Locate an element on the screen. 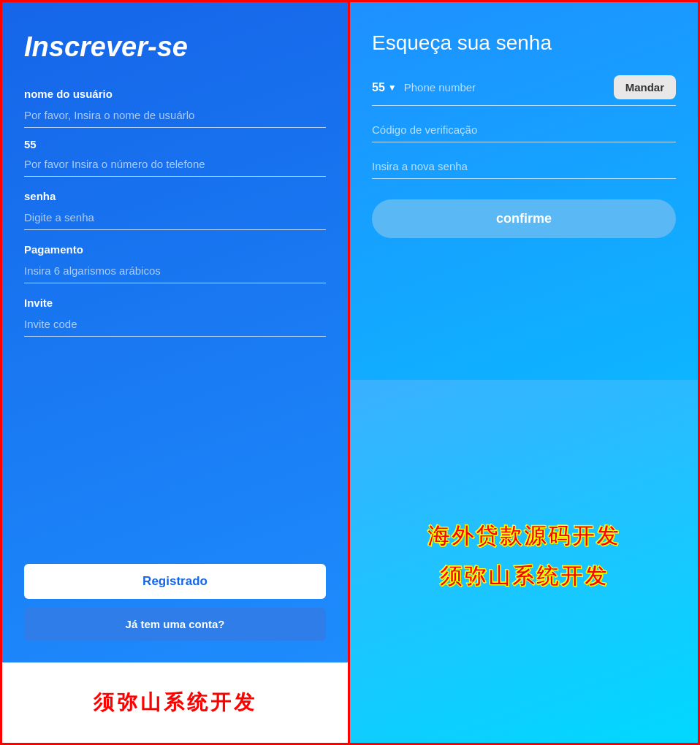 The height and width of the screenshot is (745, 700). invite-input is located at coordinates (175, 325).